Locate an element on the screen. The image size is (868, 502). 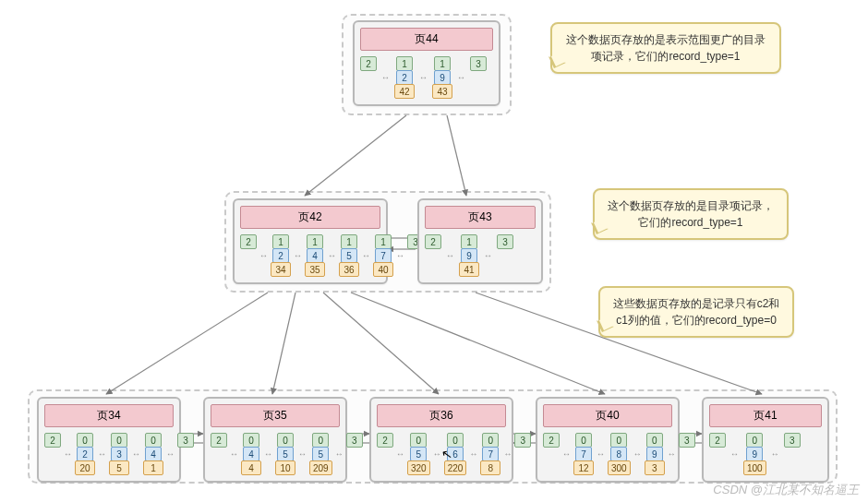
records-row: 2↔ 044↔ 0510↔ 05209↔ 3 is located at coordinates (275, 454).